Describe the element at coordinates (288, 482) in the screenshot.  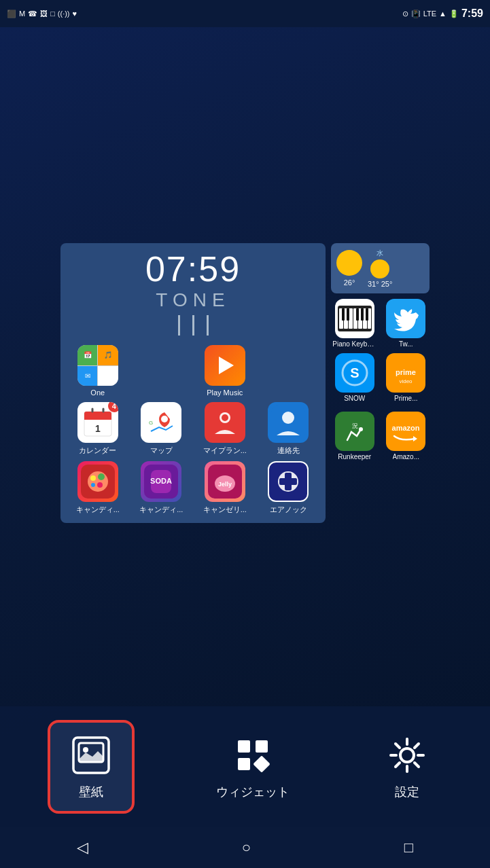
I see `app-icon-airknock` at that location.